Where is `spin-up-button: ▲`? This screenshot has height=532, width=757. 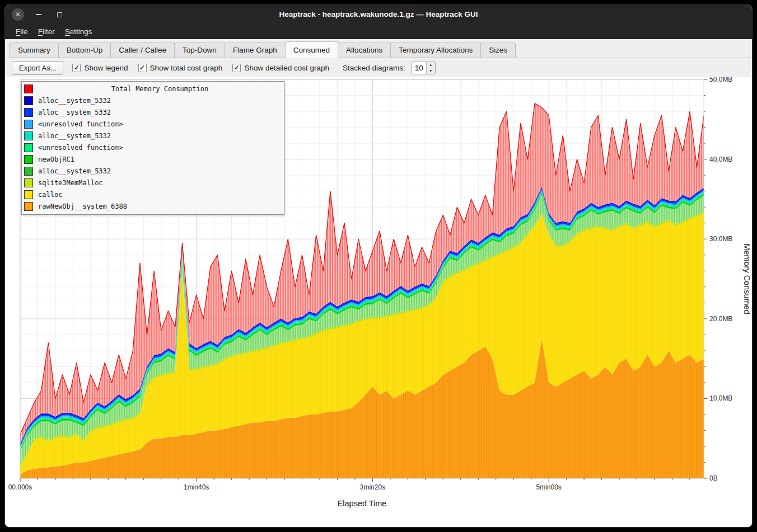 spin-up-button: ▲ is located at coordinates (431, 65).